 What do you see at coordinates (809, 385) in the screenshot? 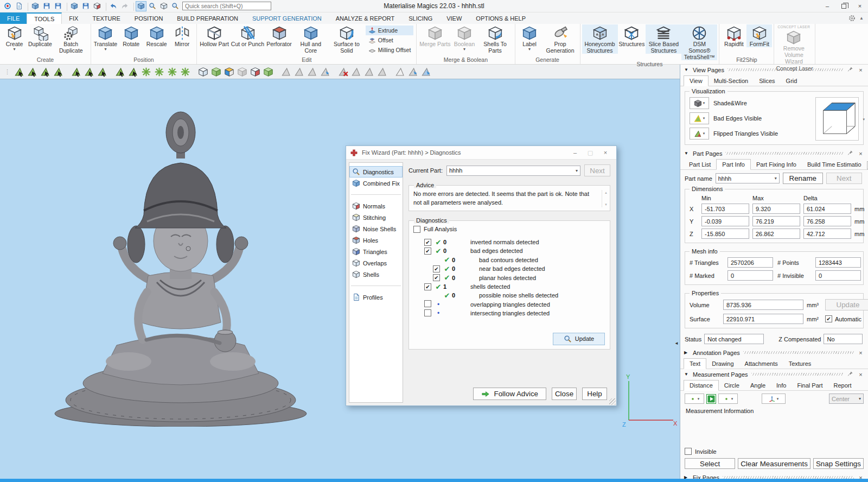
I see `tab-final-part: Final Part` at bounding box center [809, 385].